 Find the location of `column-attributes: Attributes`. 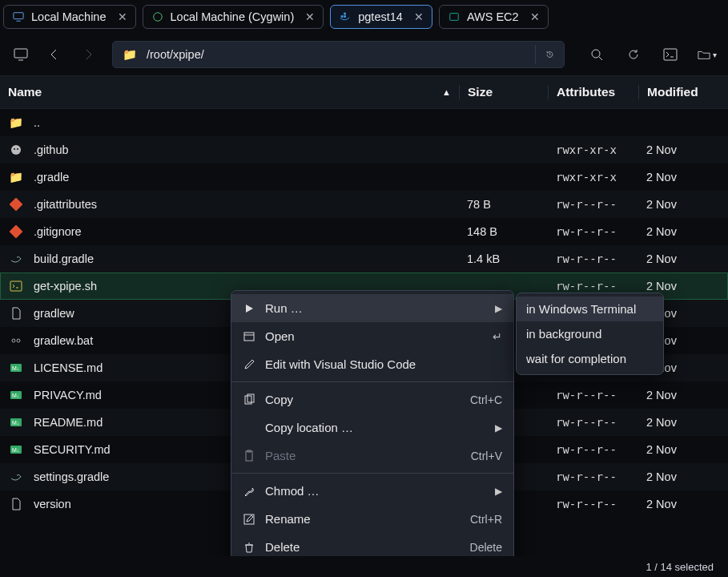

column-attributes: Attributes is located at coordinates (593, 92).